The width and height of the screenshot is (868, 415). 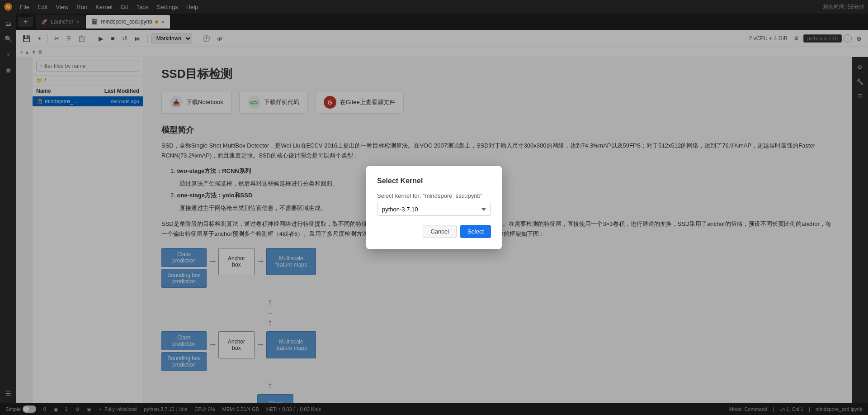 What do you see at coordinates (434, 196) in the screenshot?
I see `modal-label: Select kernel for: "mindspore_ssd.ipynb"` at bounding box center [434, 196].